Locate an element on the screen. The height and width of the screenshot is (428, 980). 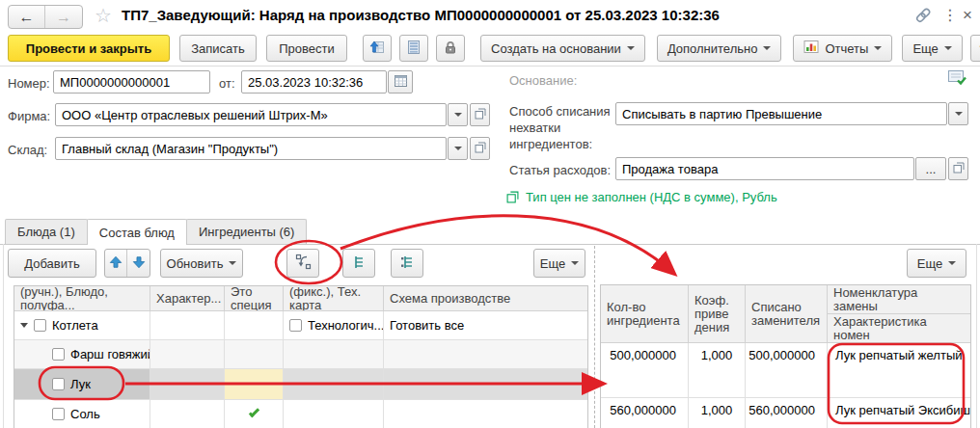
column-header-characteristic: Характеристика номен is located at coordinates (899, 328).